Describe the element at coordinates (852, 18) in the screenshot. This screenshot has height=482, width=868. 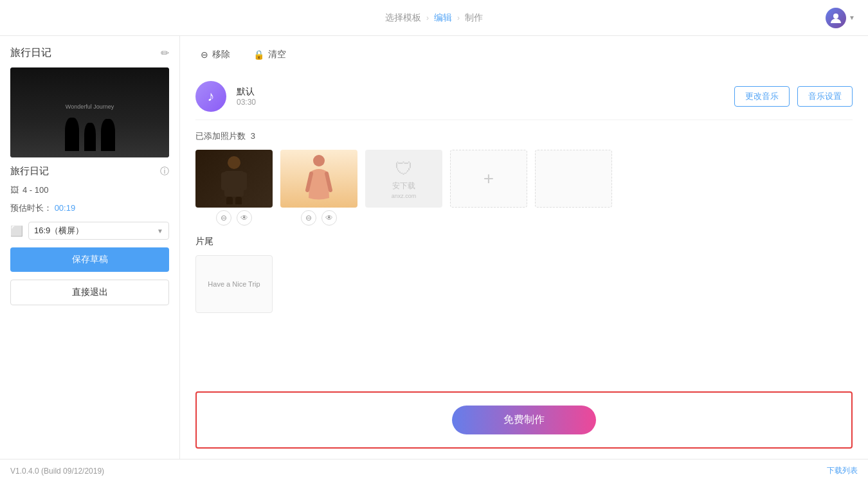
I see `chevron-down-icon: ▼` at that location.